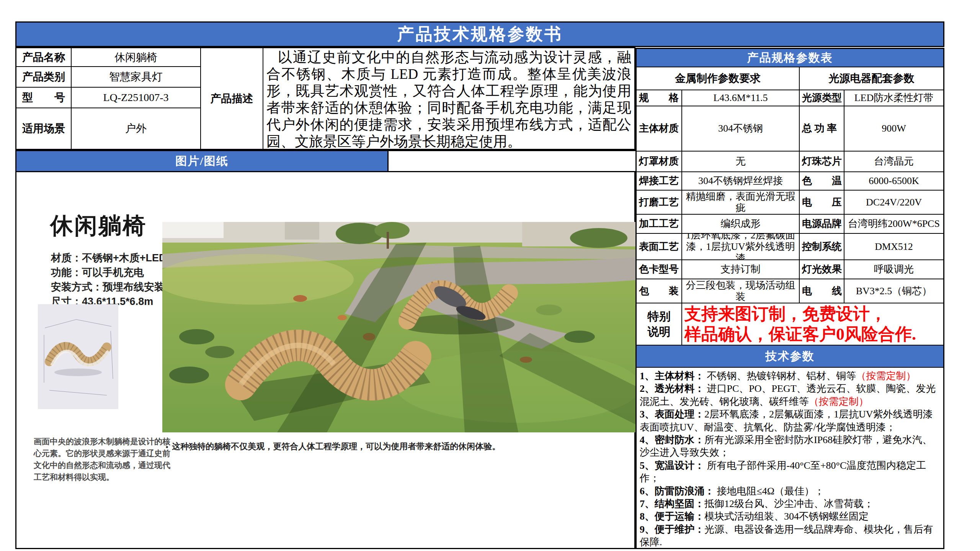 This screenshot has height=551, width=980. Describe the element at coordinates (109, 280) in the screenshot. I see `product-spec-lines: 材质：不锈钢+木质+LED 功能：可以手机充电 安装方式：预埋布线安装 尺寸：4…` at that location.